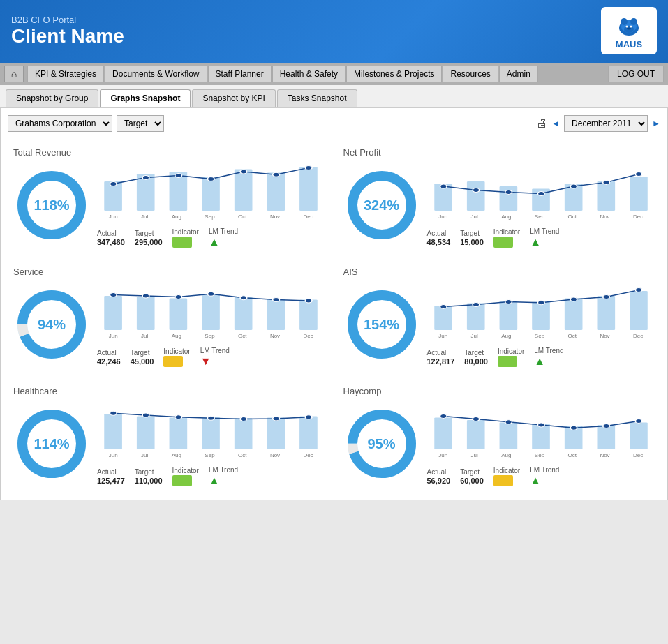  Describe the element at coordinates (500, 437) in the screenshot. I see `kpi-card-5: Haycomp 95% JunJulAugSepOctNovDec` at that location.